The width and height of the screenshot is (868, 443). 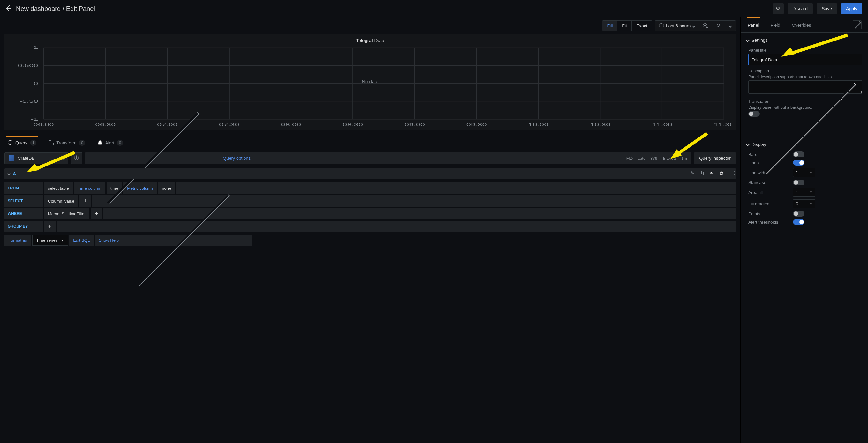 What do you see at coordinates (712, 174) in the screenshot?
I see `query-toggle-visibility-button` at bounding box center [712, 174].